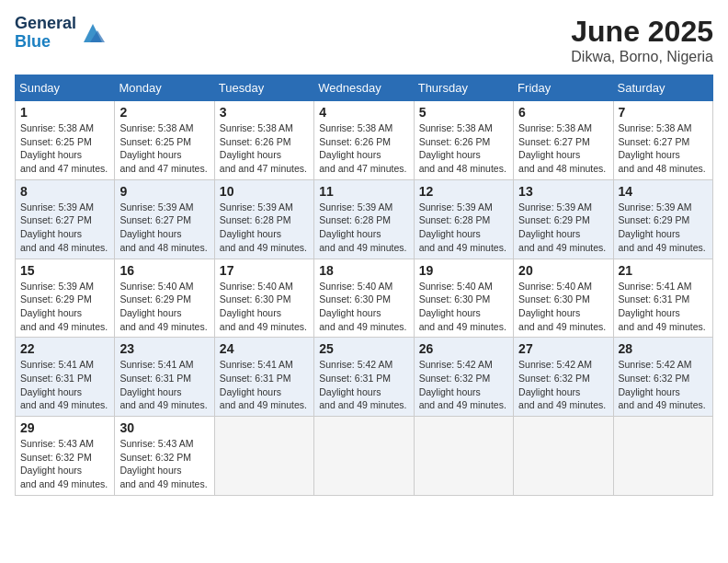 The width and height of the screenshot is (728, 563). I want to click on table-row: 17 Sunrise: 5:40 AM Sunset: 6:30 PM Dayl…, so click(264, 298).